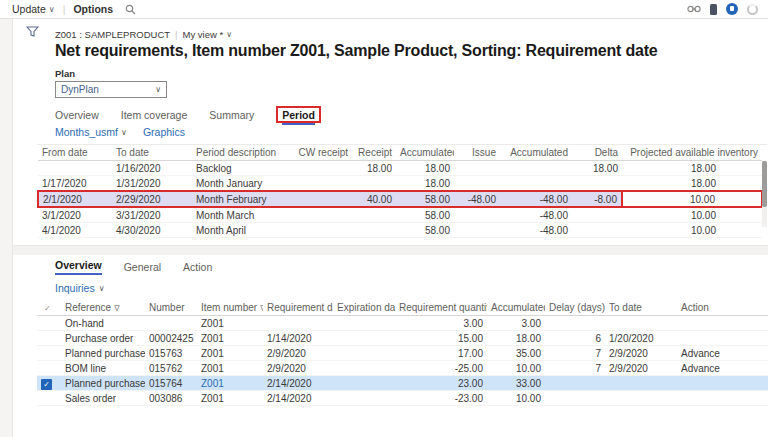 The width and height of the screenshot is (768, 437). I want to click on tab-detail-overview: Overview, so click(78, 267).